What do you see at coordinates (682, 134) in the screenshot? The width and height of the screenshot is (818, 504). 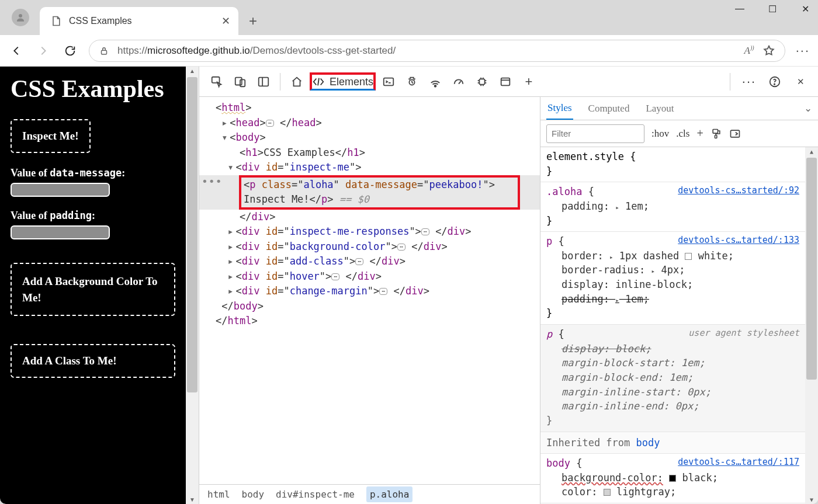 I see `cls-button: .cls` at bounding box center [682, 134].